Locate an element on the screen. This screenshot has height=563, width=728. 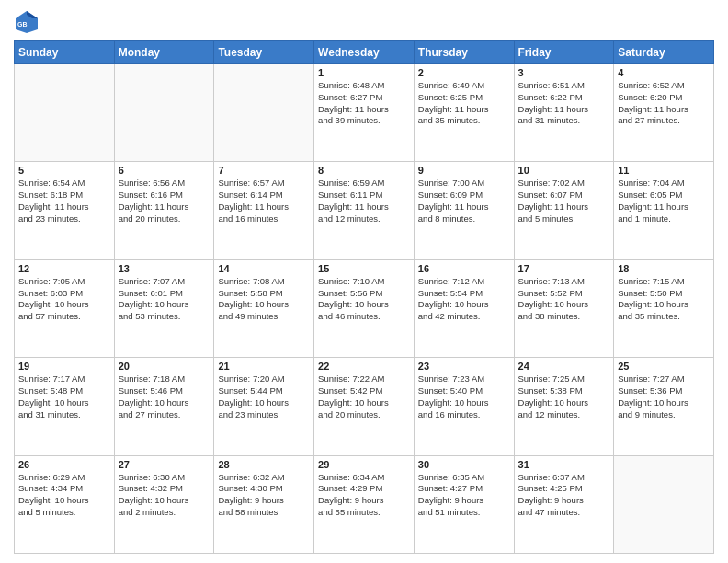
day-info: Sunrise: 7:22 AM Sunset: 5:42 PM Dayligh… is located at coordinates (364, 397).